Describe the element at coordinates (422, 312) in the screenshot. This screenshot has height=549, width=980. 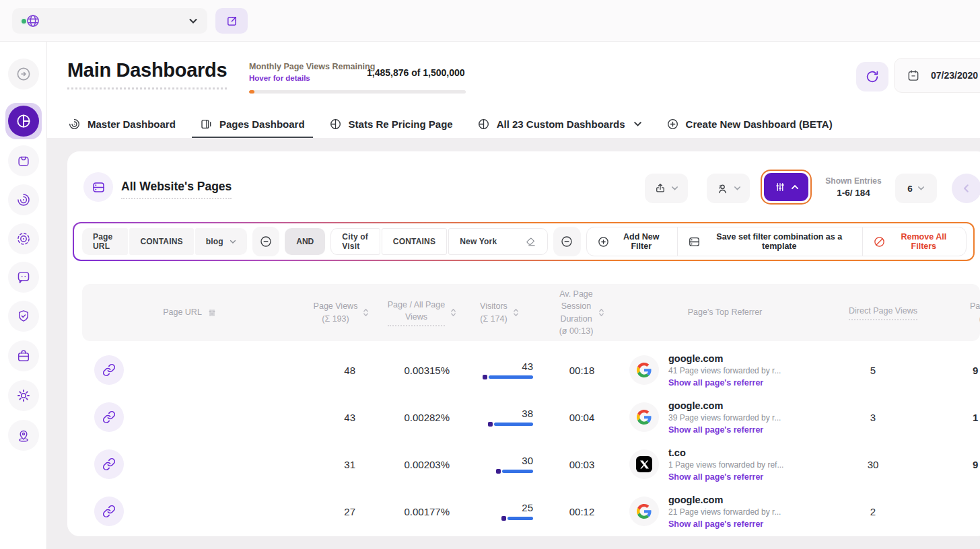
I see `column-page-all-views: Page / All PageViews` at that location.